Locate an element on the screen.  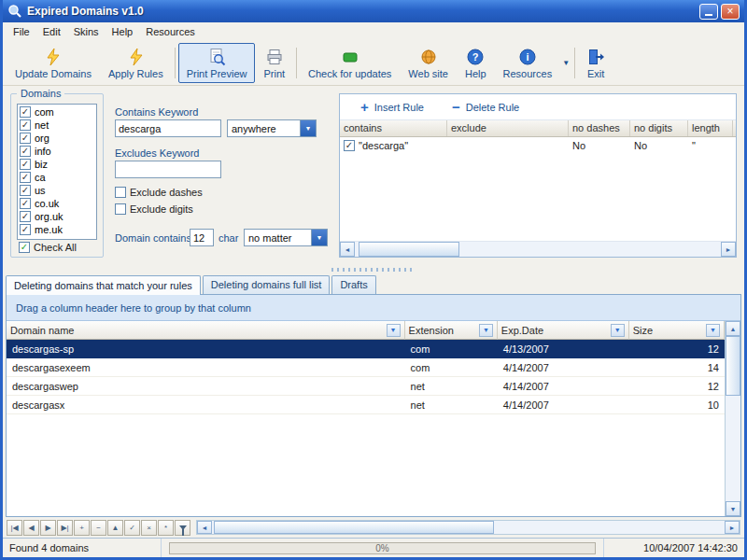
column-domain-name: Domain name is located at coordinates (205, 330).